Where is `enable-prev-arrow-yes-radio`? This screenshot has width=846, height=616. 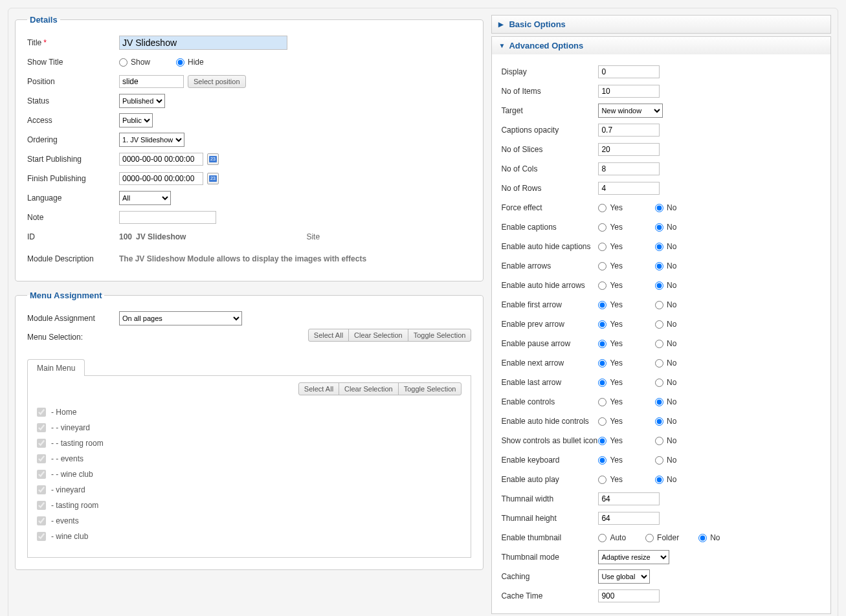
enable-prev-arrow-yes-radio is located at coordinates (602, 325).